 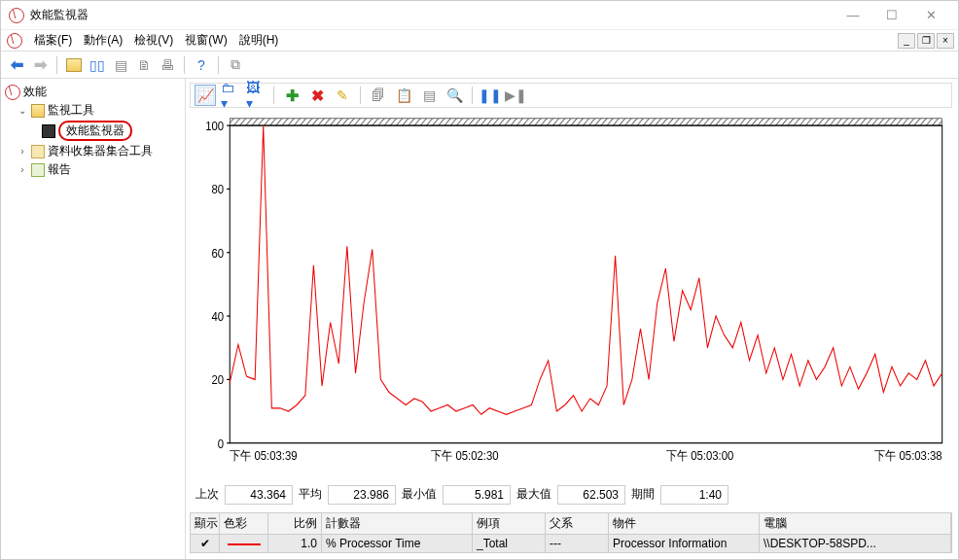 What do you see at coordinates (397, 543) in the screenshot?
I see `row-counter: % Processor Time` at bounding box center [397, 543].